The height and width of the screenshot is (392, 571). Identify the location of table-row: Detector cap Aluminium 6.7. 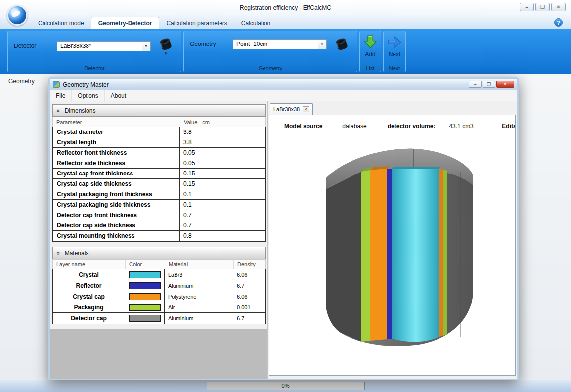
(159, 318).